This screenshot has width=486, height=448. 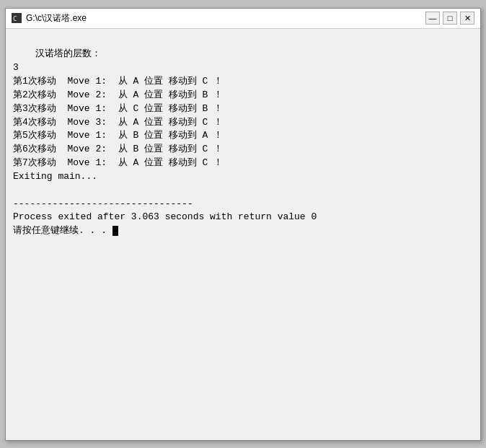 What do you see at coordinates (118, 149) in the screenshot?
I see `line-move-6: 第6次移动 Move 2: 从 B 位置 移动到 C ！` at bounding box center [118, 149].